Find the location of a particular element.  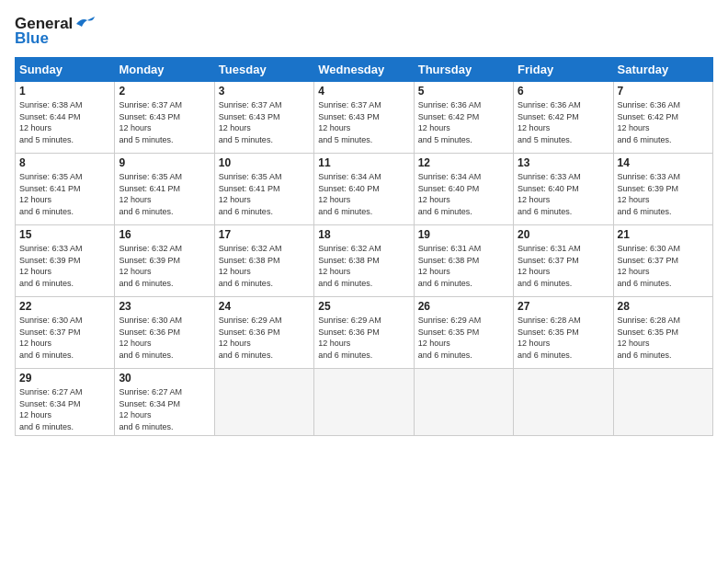

day-number: 17 is located at coordinates (265, 235).